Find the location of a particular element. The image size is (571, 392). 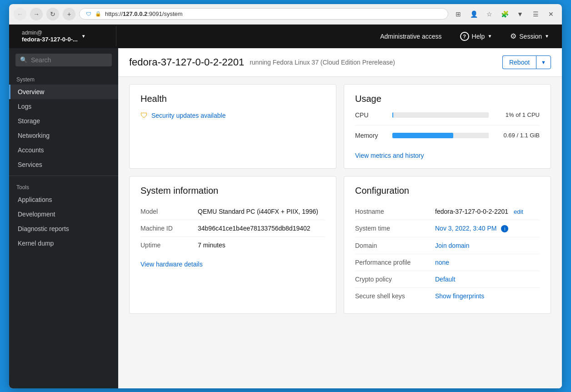

sidebar-item-overview: Overview is located at coordinates (64, 92).